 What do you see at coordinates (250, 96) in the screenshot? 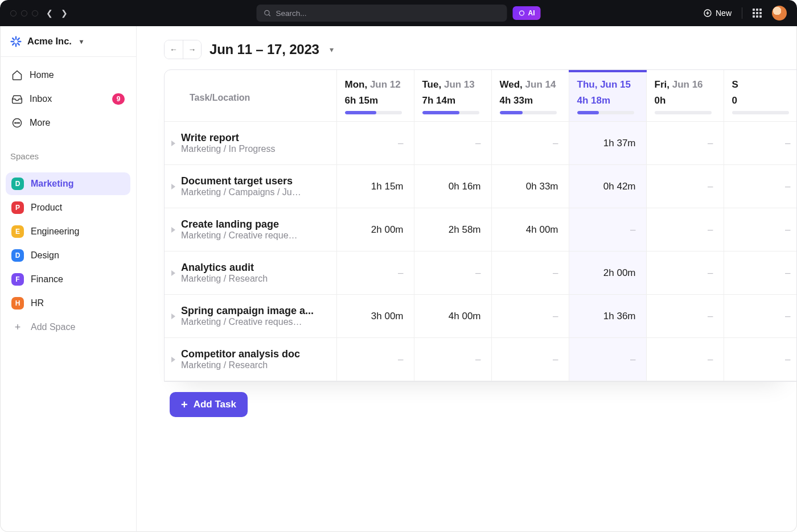
I see `column-task-head: Task/Location` at bounding box center [250, 96].